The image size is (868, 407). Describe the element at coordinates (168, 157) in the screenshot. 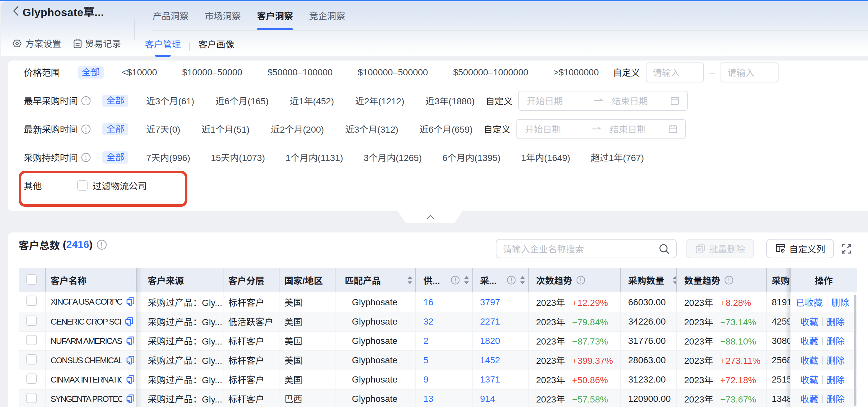

I see `duration-option-1: 7天内(996)` at that location.